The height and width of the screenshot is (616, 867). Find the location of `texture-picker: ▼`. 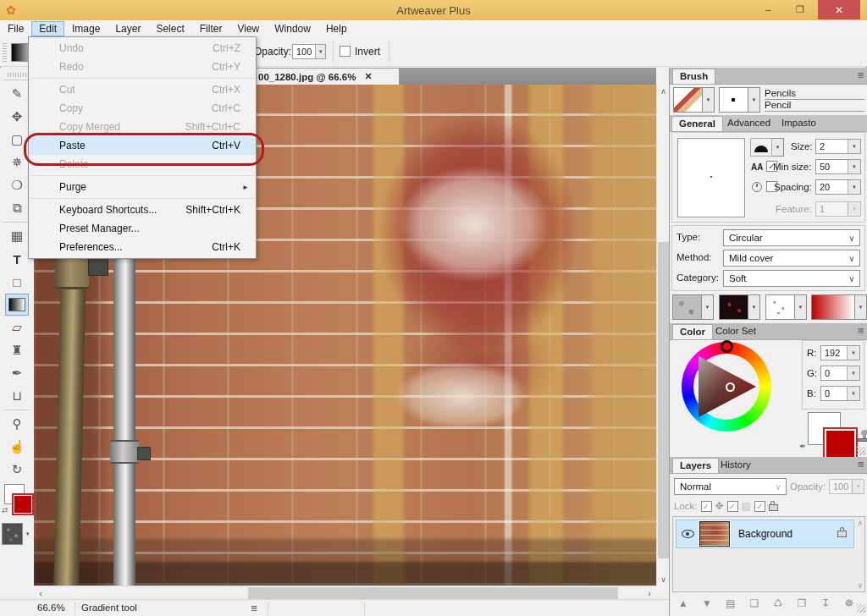

texture-picker: ▼ is located at coordinates (17, 534).